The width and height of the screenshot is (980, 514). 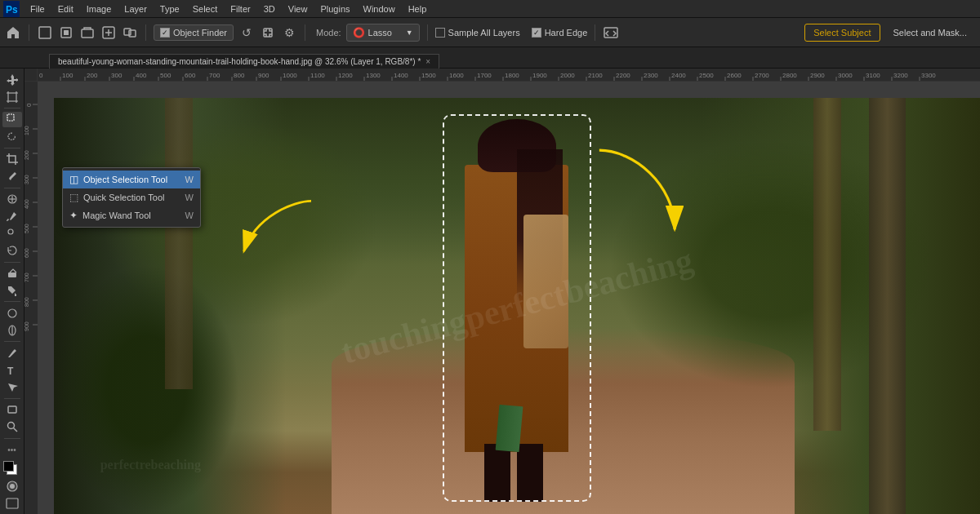 I want to click on woman-figure, so click(x=518, y=310).